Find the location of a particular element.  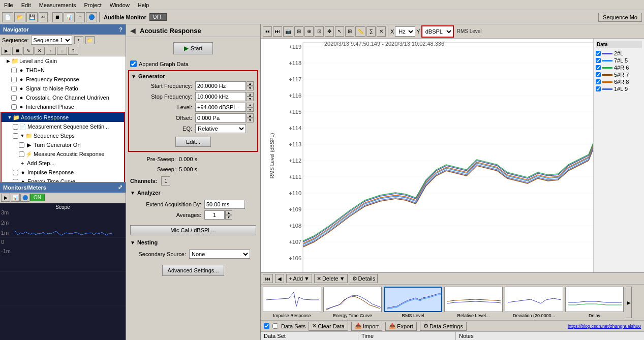

generator-collapse-icon: ▼ is located at coordinates (134, 76).